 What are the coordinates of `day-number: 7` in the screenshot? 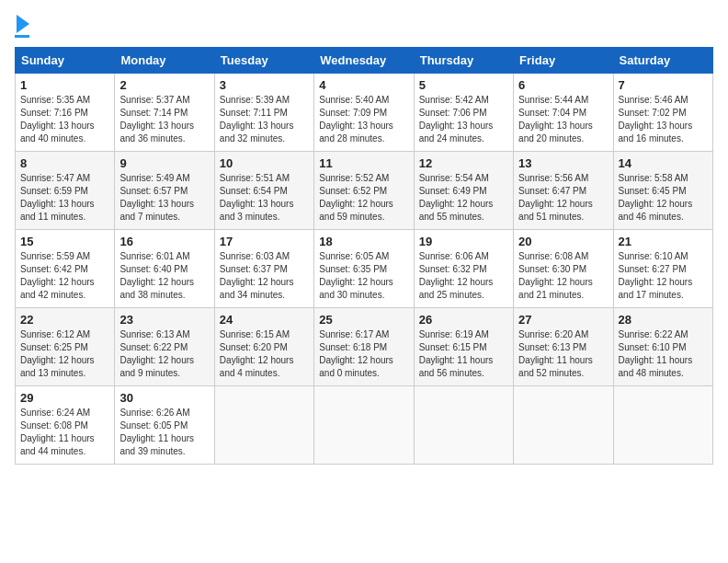 It's located at (664, 85).